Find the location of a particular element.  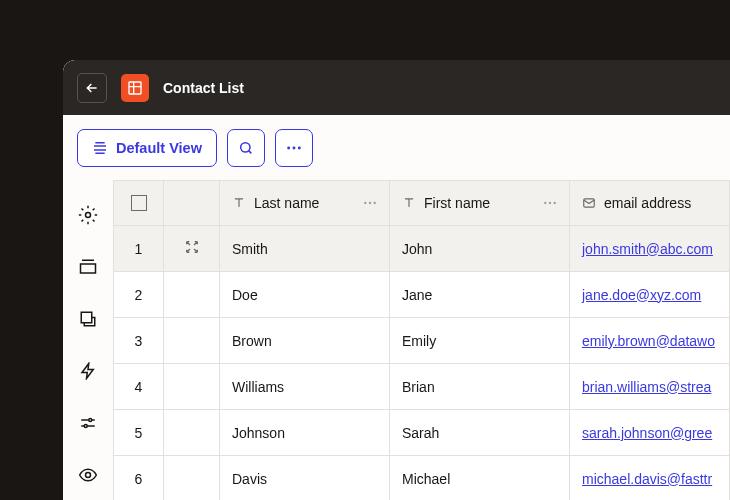

cell-email: sarah.johnson@gree is located at coordinates (650, 433).